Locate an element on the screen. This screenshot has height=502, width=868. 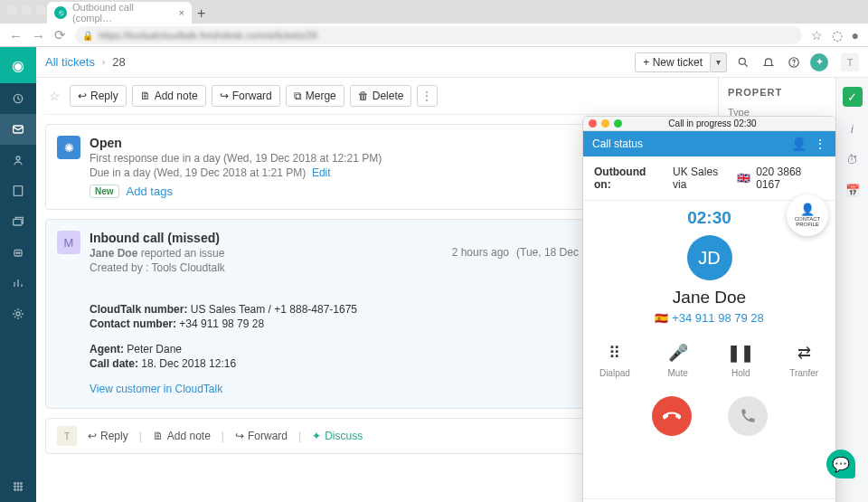
hangup-button is located at coordinates (672, 416).